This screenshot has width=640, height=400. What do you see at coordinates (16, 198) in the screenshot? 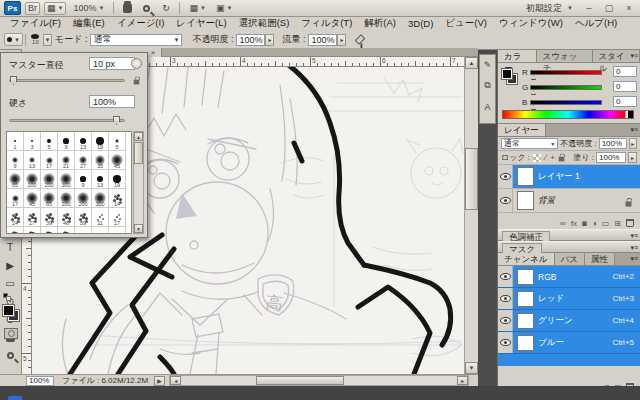
I see `brush-preset: 17` at bounding box center [16, 198].